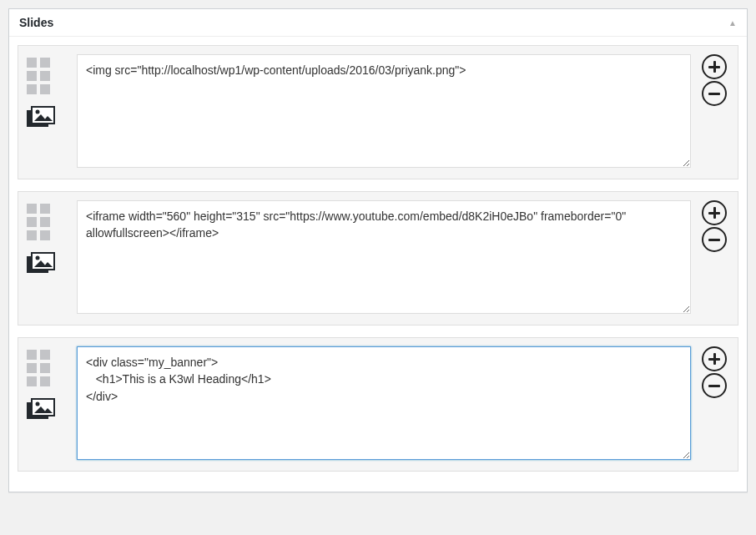 The image size is (756, 535). Describe the element at coordinates (733, 23) in the screenshot. I see `collapse-icon: ▲` at that location.